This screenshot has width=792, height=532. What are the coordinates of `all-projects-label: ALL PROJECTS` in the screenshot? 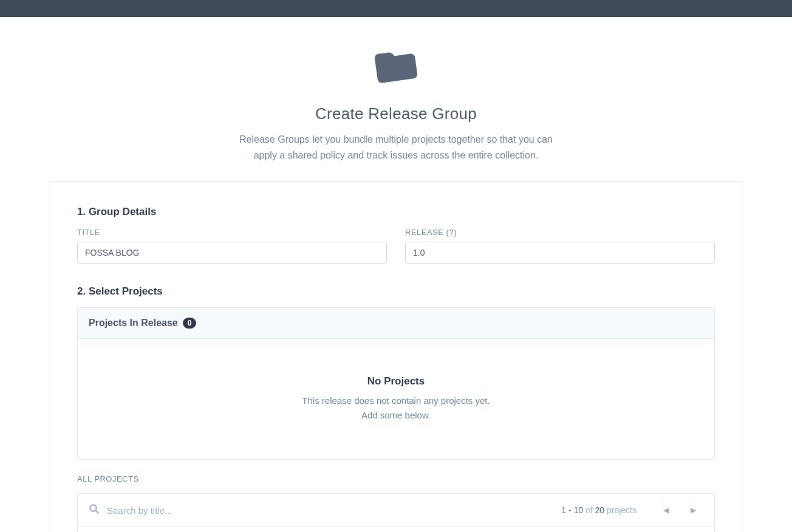 It's located at (396, 479).